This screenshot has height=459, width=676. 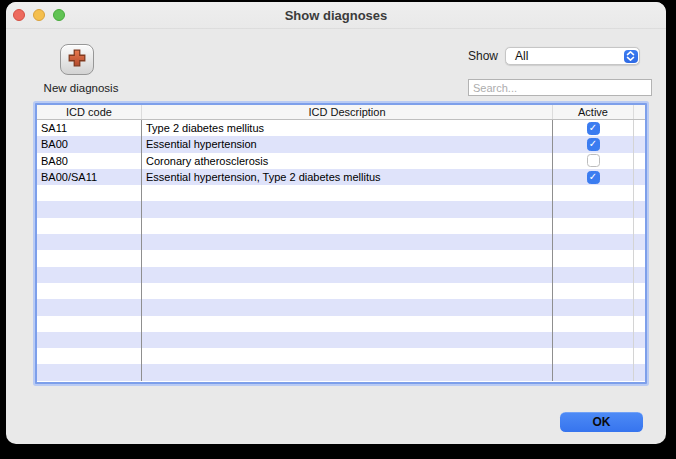 I want to click on search-input, so click(x=560, y=88).